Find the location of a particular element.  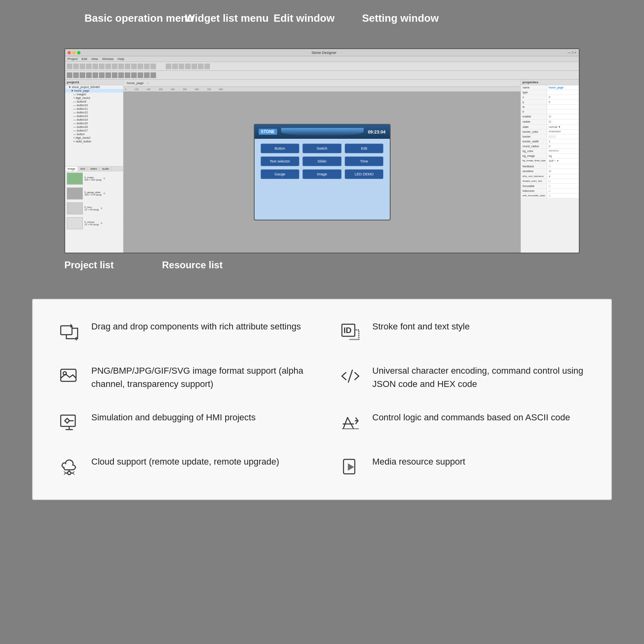

tree-image0: — image0 is located at coordinates (94, 94).